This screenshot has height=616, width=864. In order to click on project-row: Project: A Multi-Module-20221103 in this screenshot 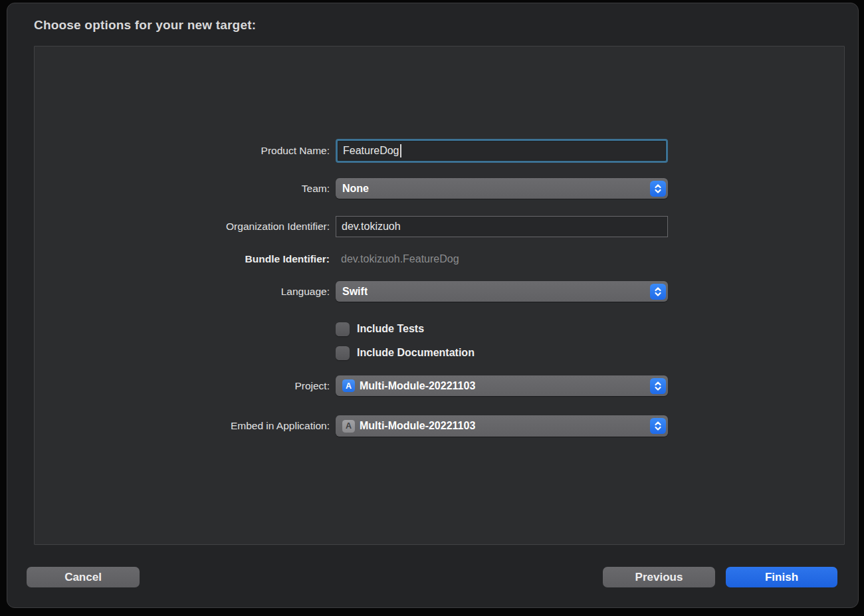, I will do `click(432, 385)`.